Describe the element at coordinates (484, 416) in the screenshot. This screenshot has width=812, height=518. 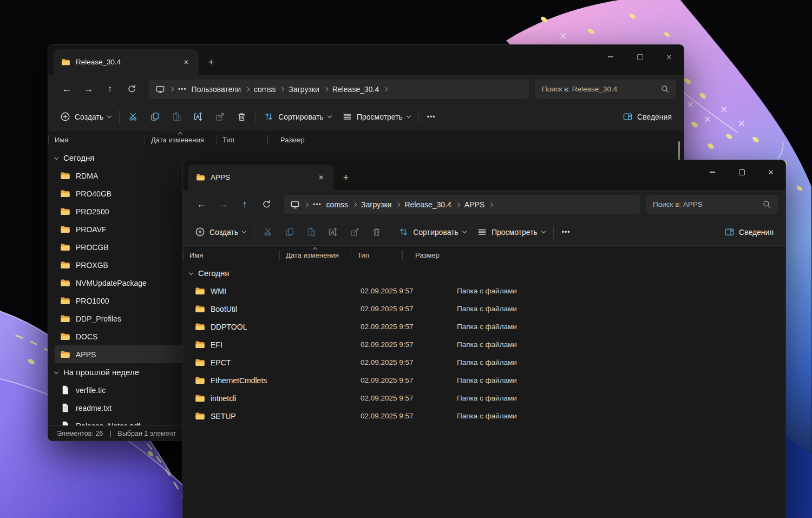
I see `file-row: SETUP 02.09.2025 9:57 Папка с файлами` at that location.